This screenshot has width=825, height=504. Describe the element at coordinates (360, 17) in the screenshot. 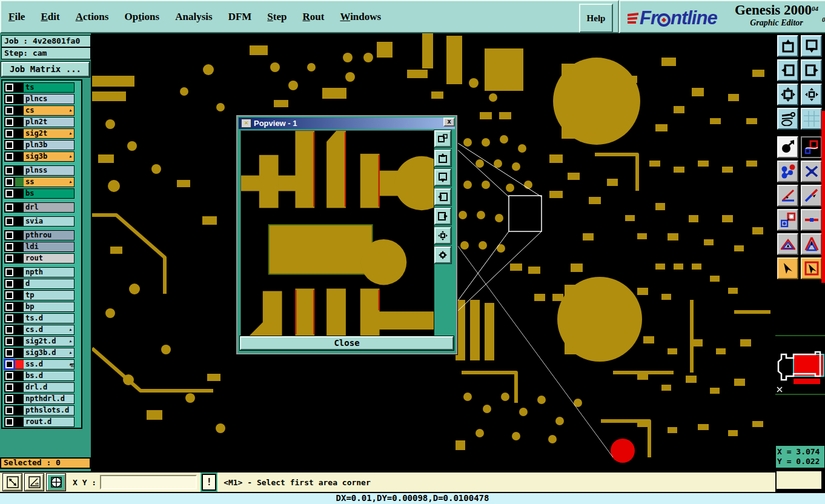

I see `menu-windows: Windows` at that location.